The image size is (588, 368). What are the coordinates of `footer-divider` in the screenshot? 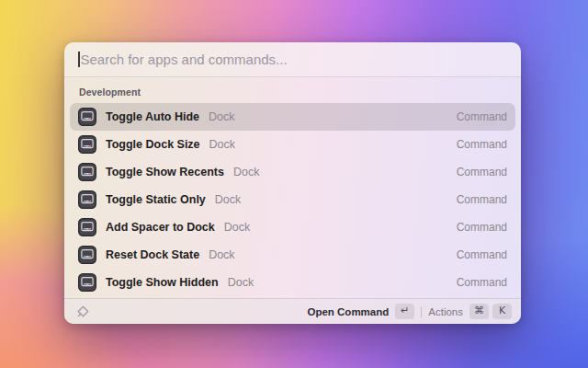 It's located at (421, 312).